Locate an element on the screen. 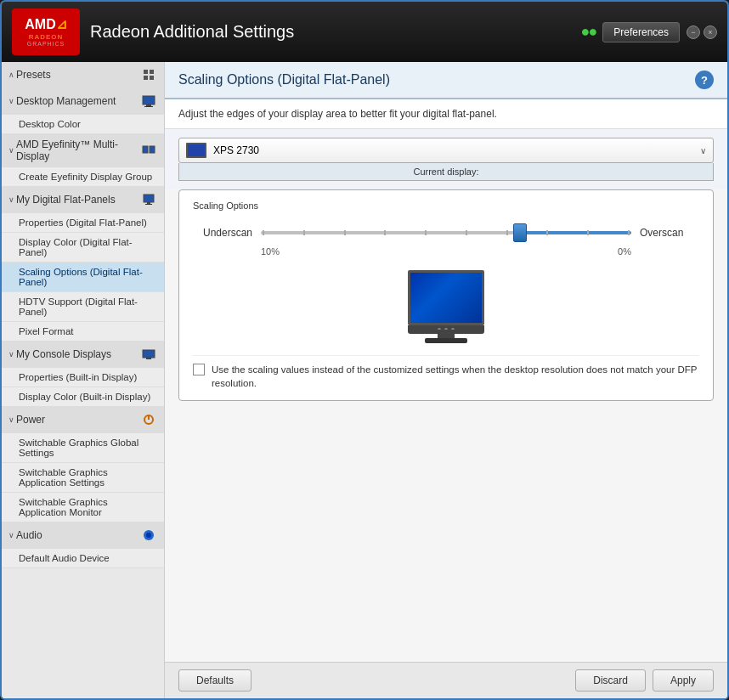 This screenshot has height=700, width=729. sidebar-item-scaling-options-dfp: Scaling Options (Digital Flat-Panel) is located at coordinates (83, 277).